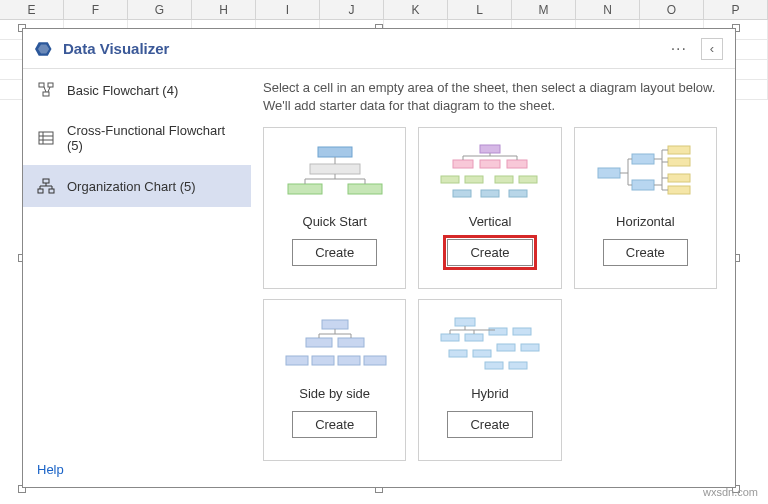 This screenshot has height=504, width=768. I want to click on col: O, so click(672, 10).